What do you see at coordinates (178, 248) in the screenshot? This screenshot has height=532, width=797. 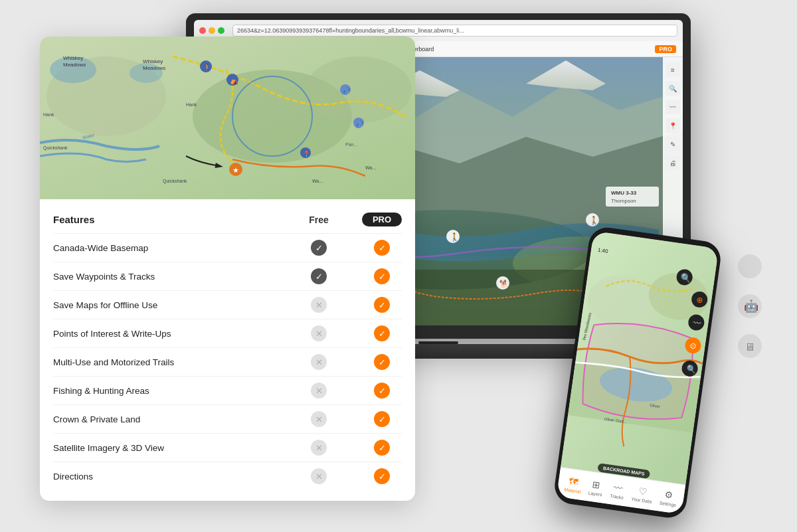 I see `feature-name: Canada-Wide Basemap` at bounding box center [178, 248].